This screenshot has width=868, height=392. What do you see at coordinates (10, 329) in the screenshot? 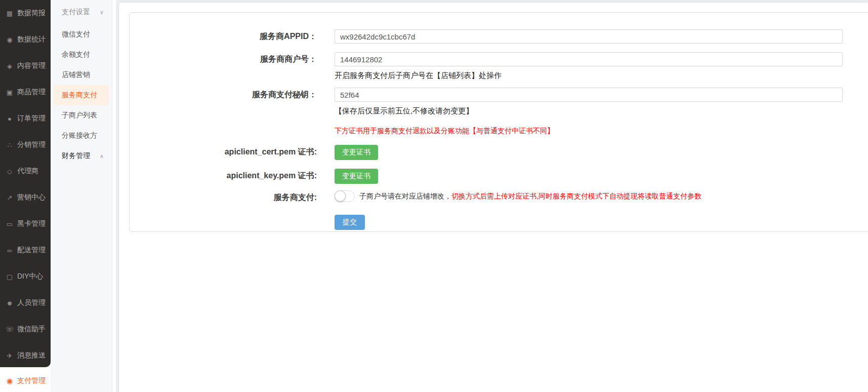
I see `wechat-icon: ☏` at bounding box center [10, 329].